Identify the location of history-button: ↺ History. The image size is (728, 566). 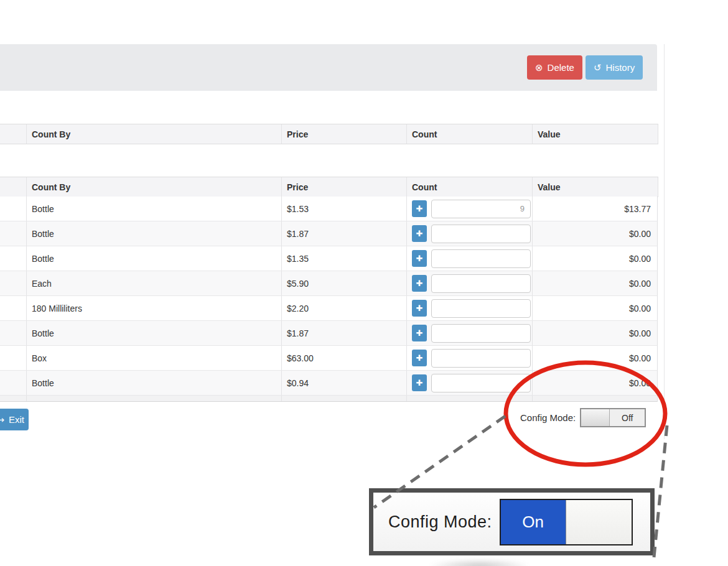
(614, 67).